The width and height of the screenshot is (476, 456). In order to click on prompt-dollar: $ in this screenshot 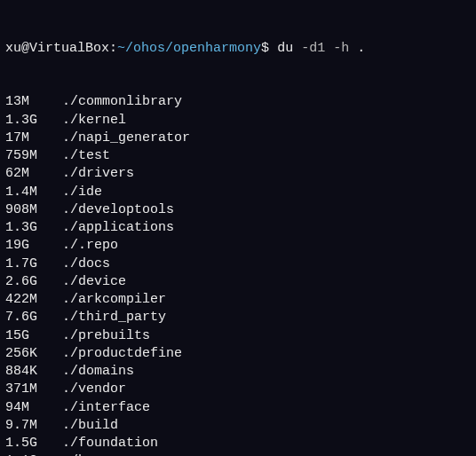, I will do `click(265, 48)`.